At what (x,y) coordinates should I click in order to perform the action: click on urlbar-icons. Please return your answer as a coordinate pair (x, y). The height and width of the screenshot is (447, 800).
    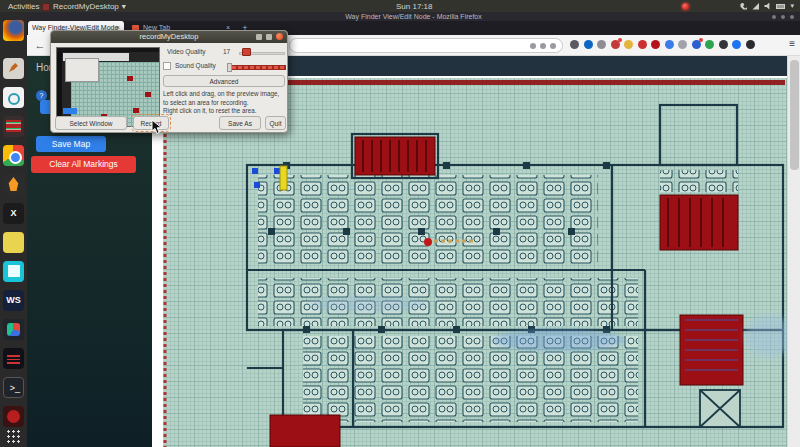
    Looking at the image, I should click on (543, 46).